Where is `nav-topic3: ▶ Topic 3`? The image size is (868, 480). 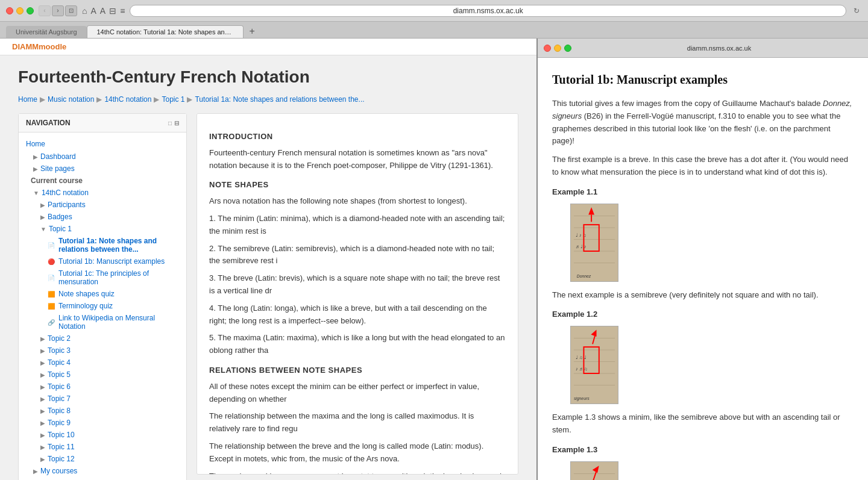 nav-topic3: ▶ Topic 3 is located at coordinates (102, 351).